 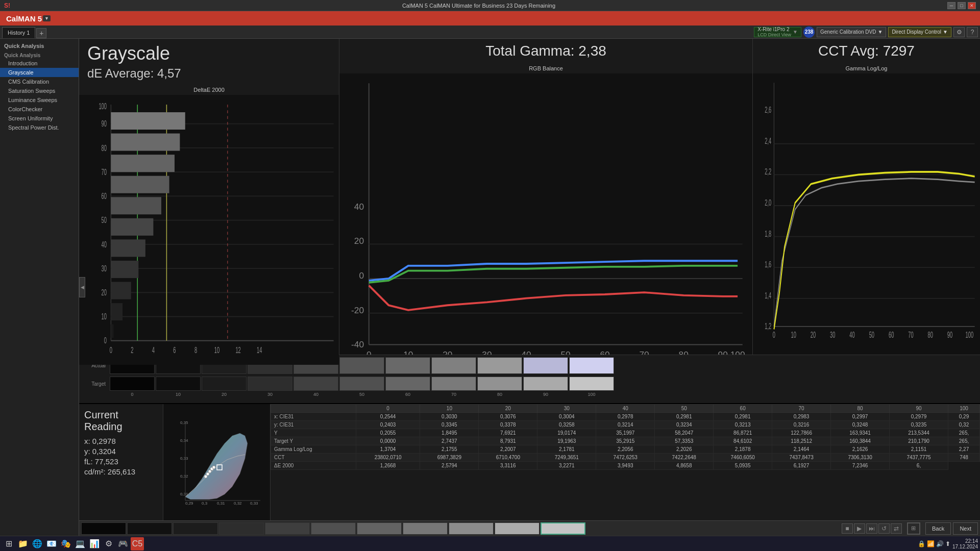 What do you see at coordinates (388, 458) in the screenshot?
I see `table-cell: 23802,0710` at bounding box center [388, 458].